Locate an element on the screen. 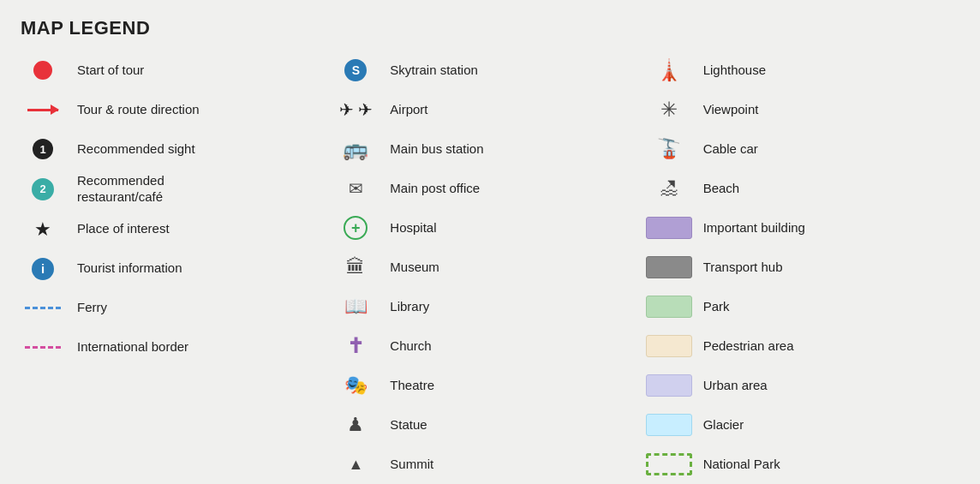 This screenshot has height=484, width=980. ferry-icon is located at coordinates (43, 308).